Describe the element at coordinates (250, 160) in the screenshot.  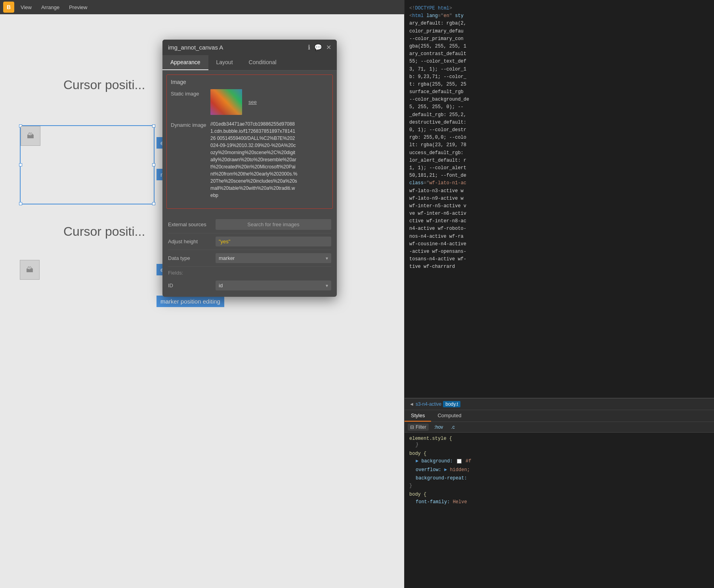
I see `dynamic-image-row: Dynamic image //01edb34471ae707cb1988625…` at that location.